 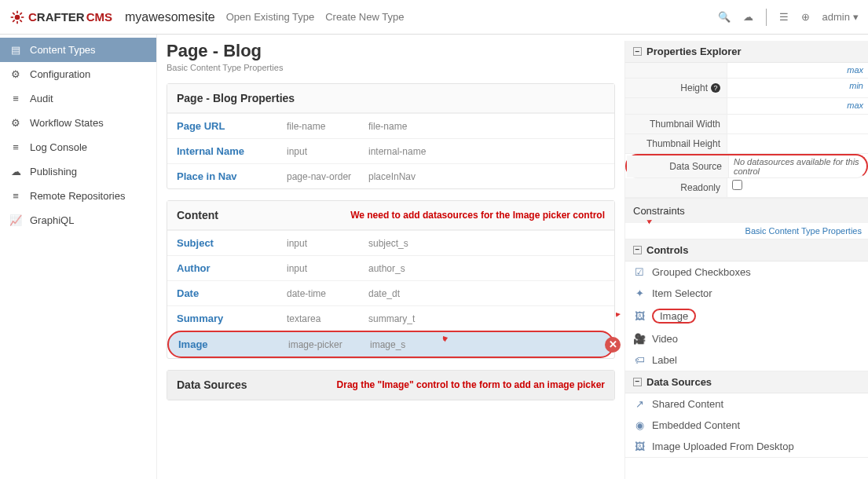 What do you see at coordinates (16, 50) in the screenshot?
I see `list-icon: ▤` at bounding box center [16, 50].